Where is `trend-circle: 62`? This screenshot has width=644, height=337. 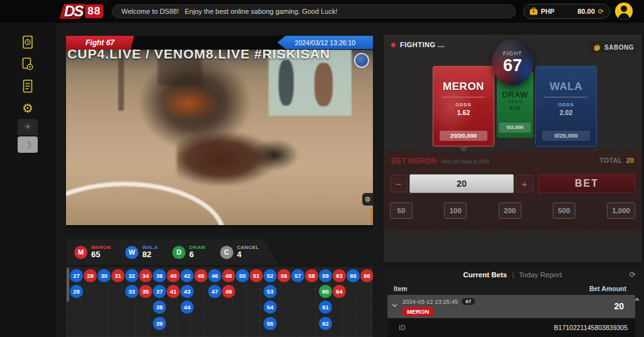
trend-circle: 62 is located at coordinates (326, 323).